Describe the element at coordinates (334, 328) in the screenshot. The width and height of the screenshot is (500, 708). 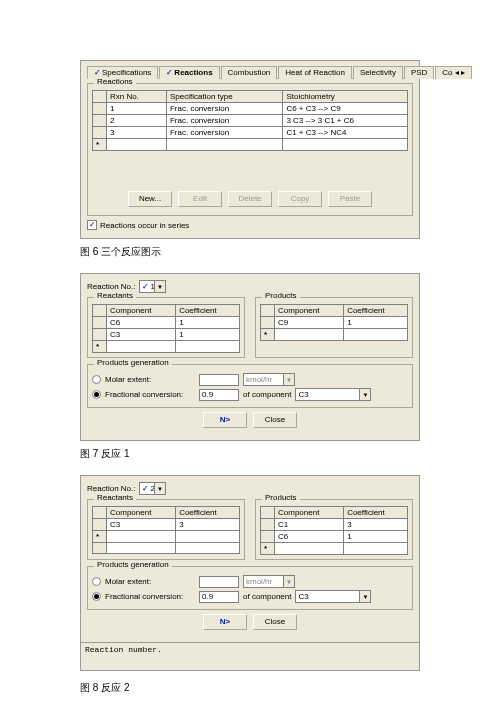
I see `products-group: Products ComponentCoefficient C91 *` at that location.